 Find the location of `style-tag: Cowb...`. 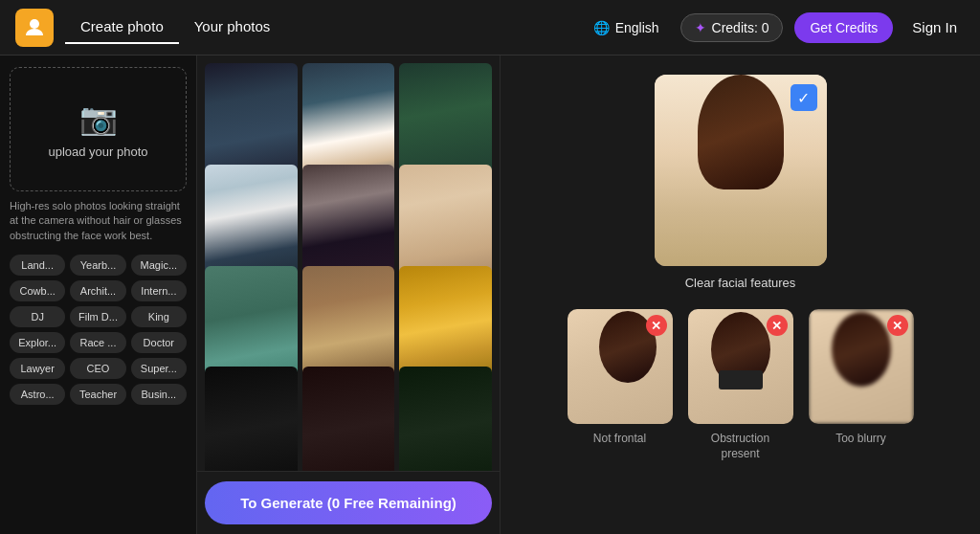

style-tag: Cowb... is located at coordinates (37, 291).